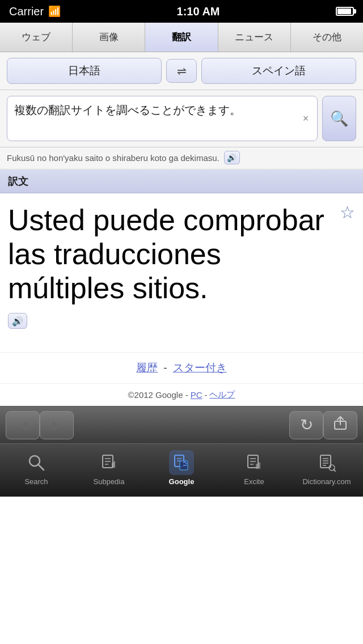 Image resolution: width=363 pixels, height=644 pixels. Describe the element at coordinates (327, 482) in the screenshot. I see `dictionary-tab-label: Dictionary.com` at that location.